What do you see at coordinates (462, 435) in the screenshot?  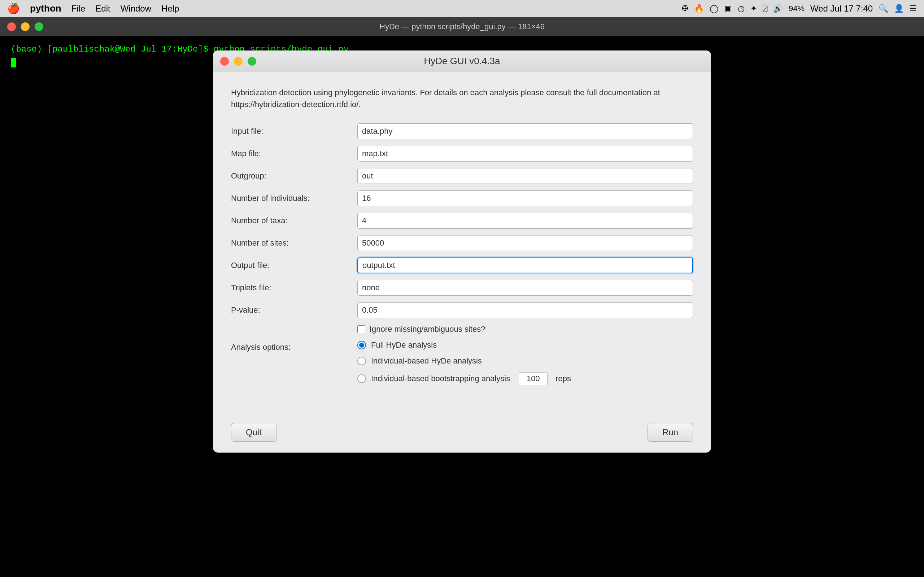 I see `dialog-footer: Quit Run` at bounding box center [462, 435].